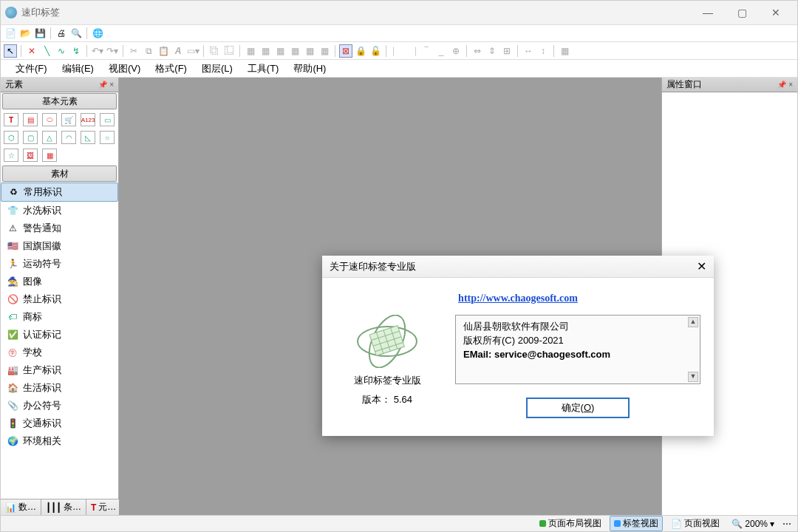  Describe the element at coordinates (163, 51) in the screenshot. I see `paste-icon: 📋` at that location.